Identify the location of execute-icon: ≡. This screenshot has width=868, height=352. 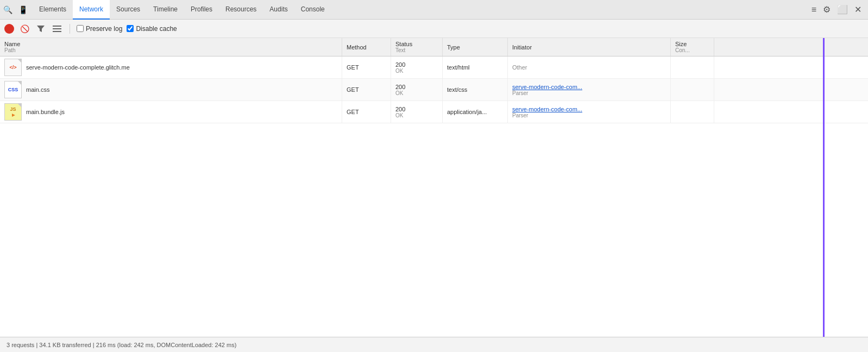
(814, 10).